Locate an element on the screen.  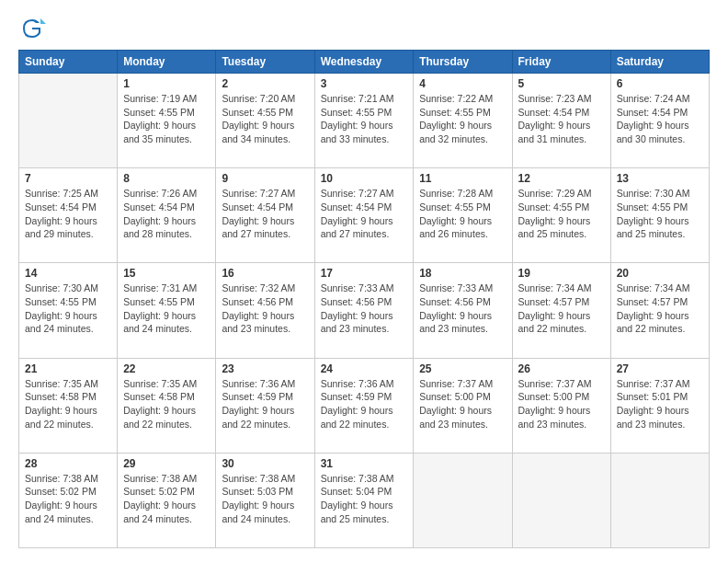
day-info: Sunrise: 7:24 AMSunset: 4:54 PMDaylight:… is located at coordinates (660, 120).